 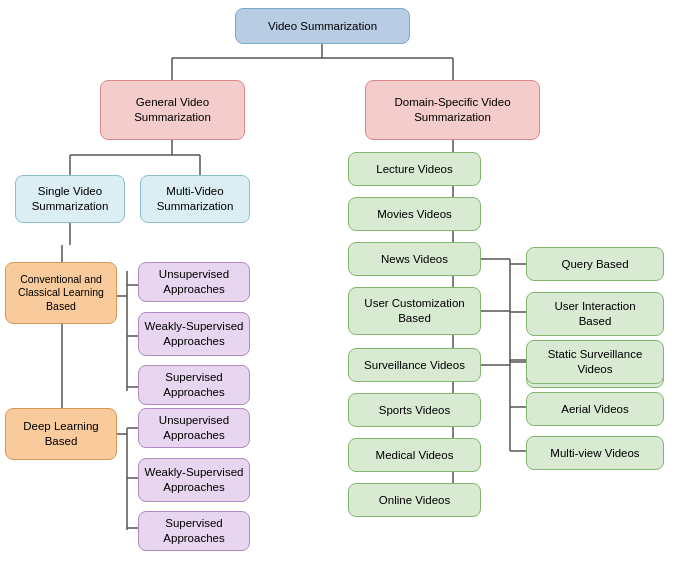 I want to click on supervised-approaches-1-node: SupervisedApproaches, so click(x=194, y=385).